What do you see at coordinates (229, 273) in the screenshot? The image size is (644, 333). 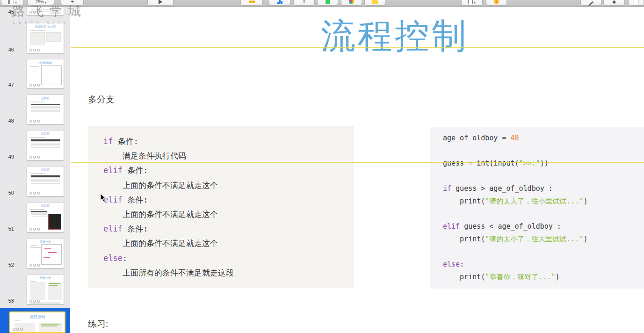 I see `code-line: 上面所有的条件不满足就走这段` at bounding box center [229, 273].